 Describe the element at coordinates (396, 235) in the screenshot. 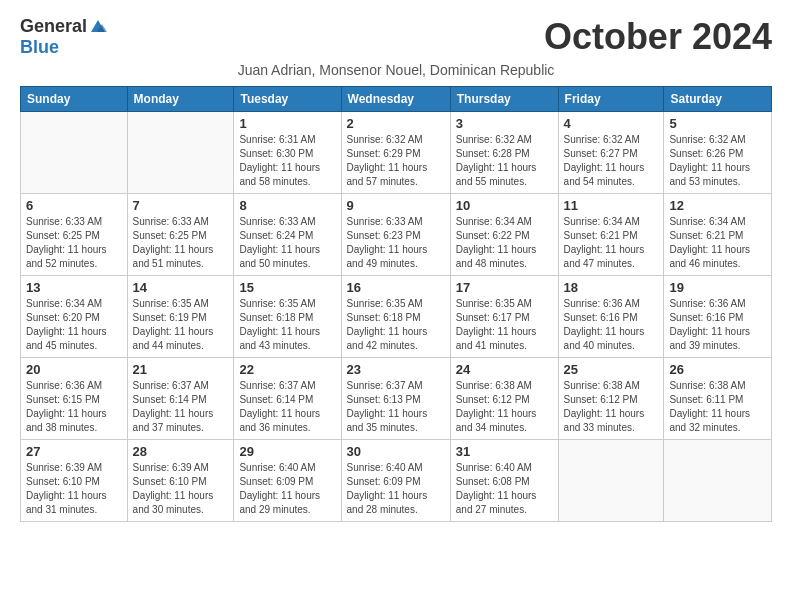

I see `week-row-2: 6Sunrise: 6:33 AM Sunset: 6:25 PM Daylig…` at that location.